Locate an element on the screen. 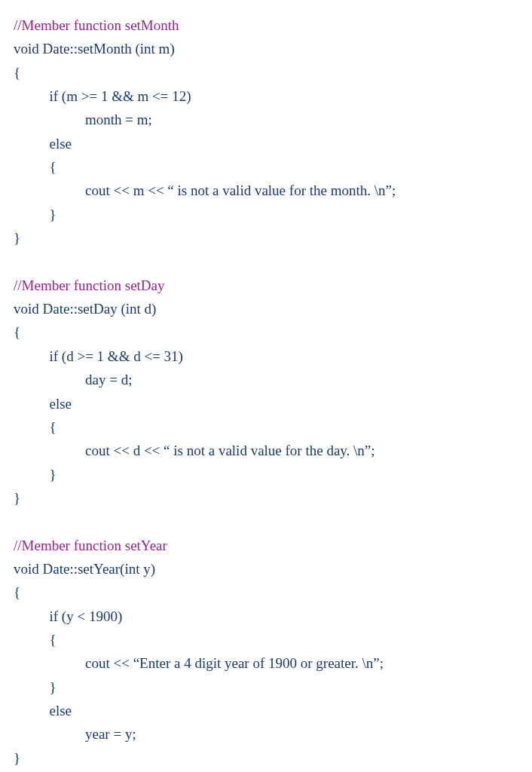 The width and height of the screenshot is (532, 772). code-line: year = y; is located at coordinates (75, 734).